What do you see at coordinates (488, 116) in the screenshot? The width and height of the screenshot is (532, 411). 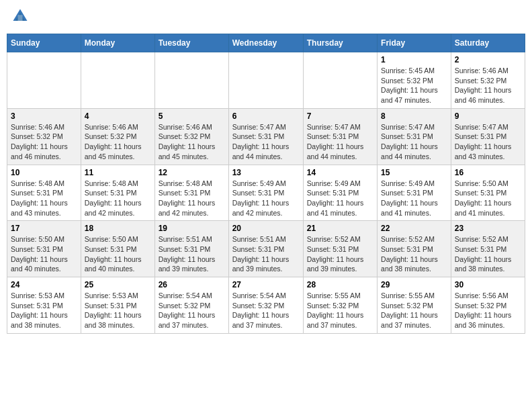 I see `day-number: 9` at bounding box center [488, 116].